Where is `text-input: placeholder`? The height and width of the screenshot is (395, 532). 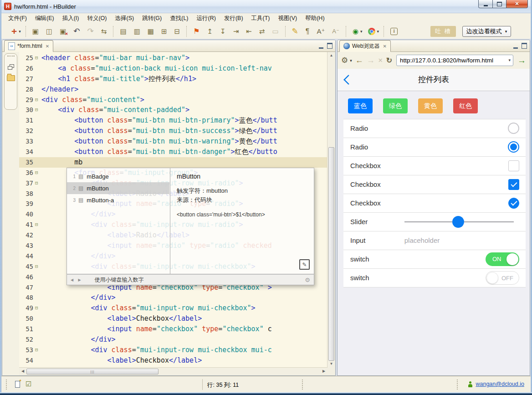 text-input: placeholder is located at coordinates (422, 241).